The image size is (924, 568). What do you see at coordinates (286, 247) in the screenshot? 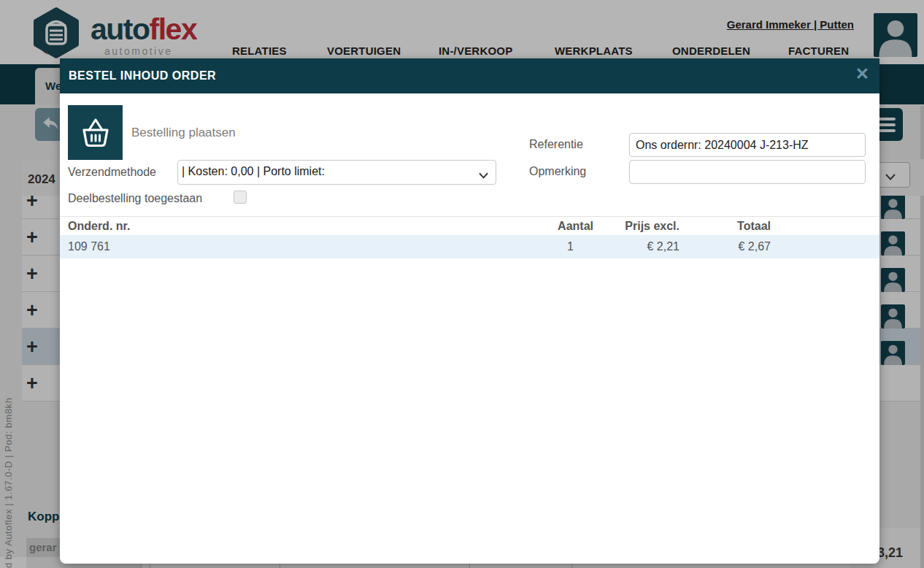
I see `cell-onderd-nr: 109 761` at bounding box center [286, 247].